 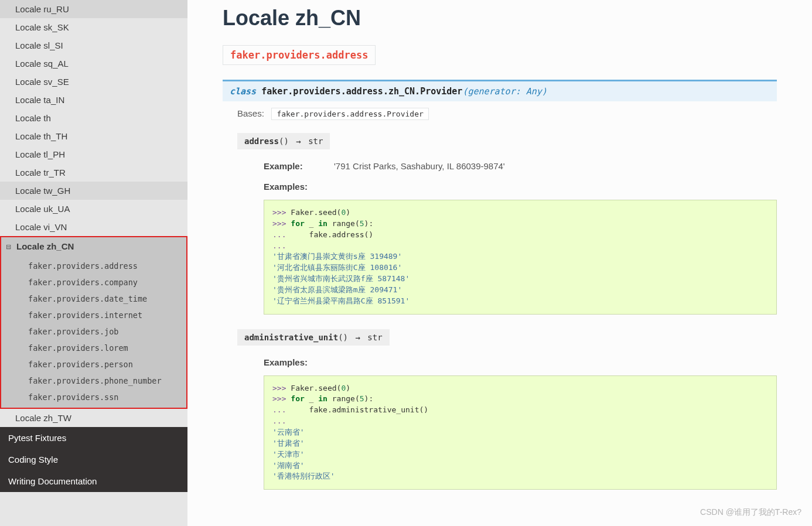 What do you see at coordinates (500, 90) in the screenshot?
I see `class-signature: class faker.providers.address.zh_CN.Prov…` at bounding box center [500, 90].